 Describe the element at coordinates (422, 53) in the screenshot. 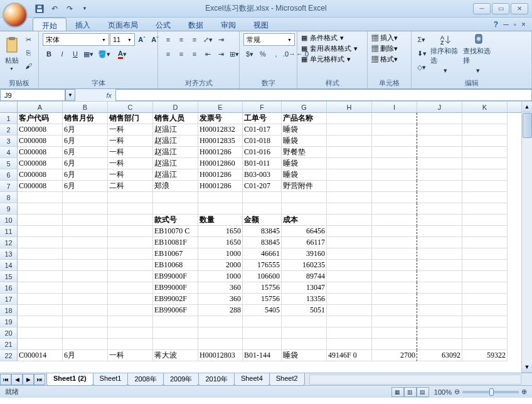

I see `fill-button: ⬇▾` at that location.